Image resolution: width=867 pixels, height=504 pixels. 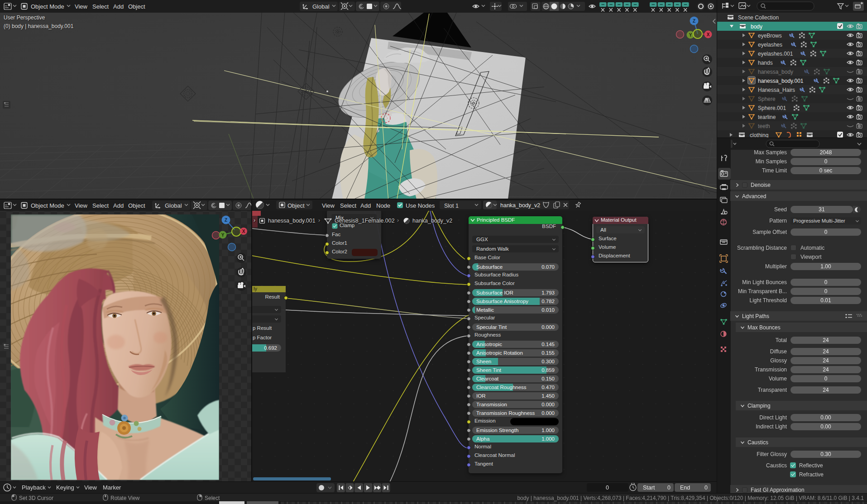 I want to click on svg-text: Start, so click(x=649, y=488).